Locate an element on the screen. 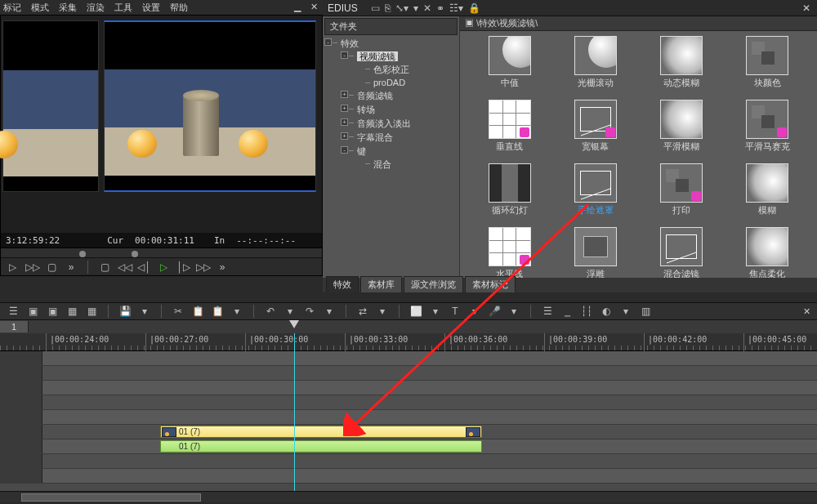 This screenshot has height=504, width=817. layout-icon: ⤡▾ is located at coordinates (402, 8).